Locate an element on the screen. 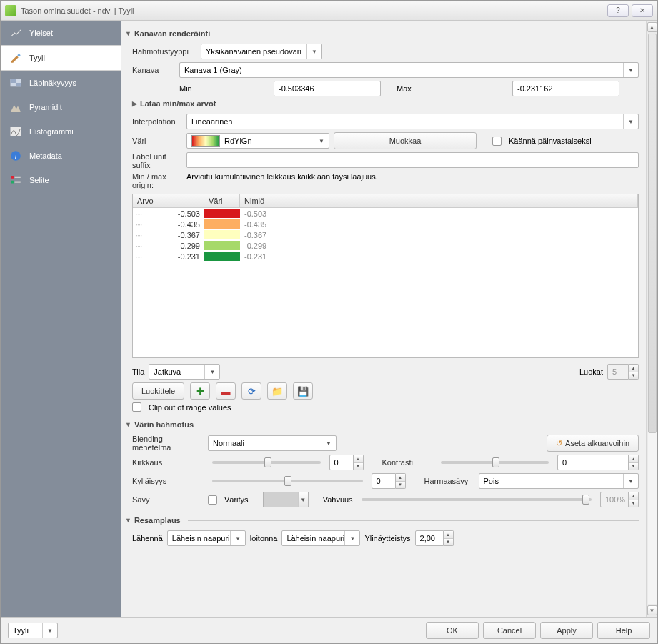 The width and height of the screenshot is (658, 644). table-row: -0.231-0.231 is located at coordinates (386, 256).